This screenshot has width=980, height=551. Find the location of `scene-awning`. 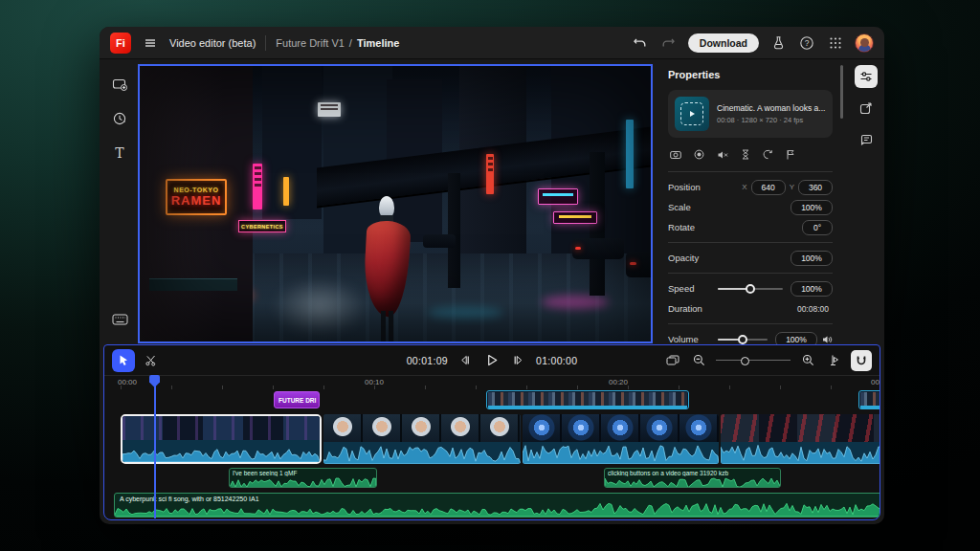

scene-awning is located at coordinates (193, 285).